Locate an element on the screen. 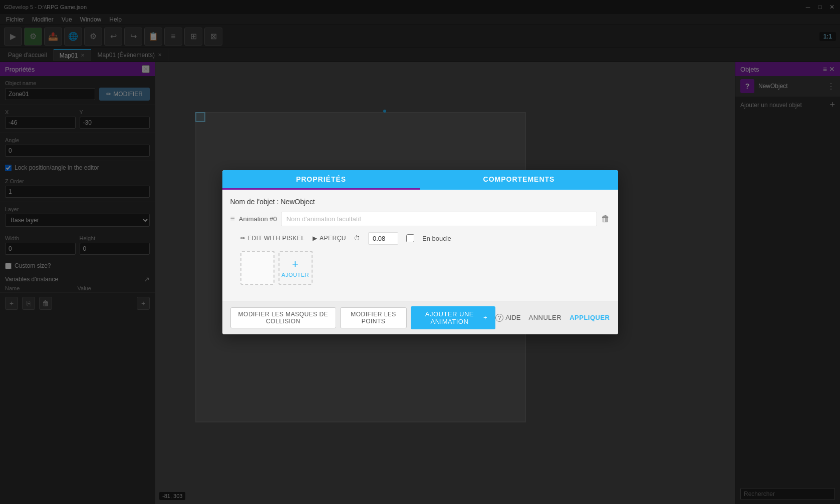  collision-masks-btn: MODIFIER LES MASQUES DE COLLISION is located at coordinates (284, 318).